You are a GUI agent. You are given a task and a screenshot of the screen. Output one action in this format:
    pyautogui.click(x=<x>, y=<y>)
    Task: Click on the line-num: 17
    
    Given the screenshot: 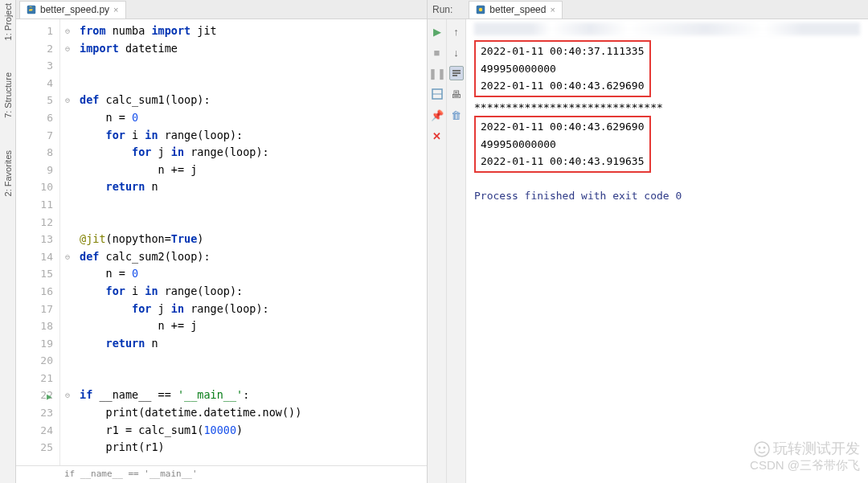 What is the action you would take?
    pyautogui.click(x=36, y=309)
    